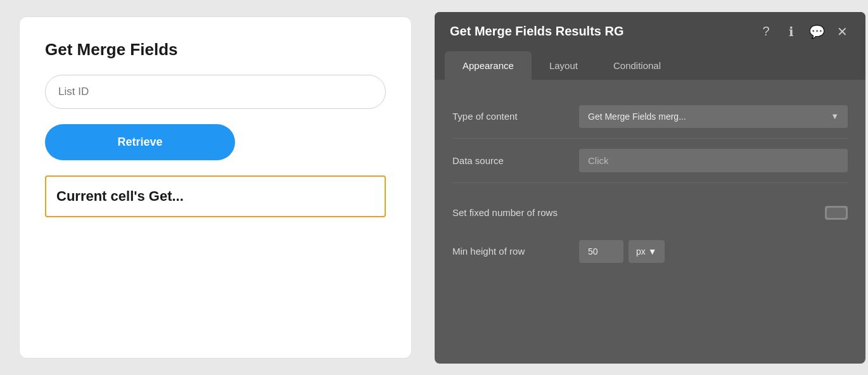  What do you see at coordinates (505, 213) in the screenshot?
I see `set-fixed-rows-label: Set fixed number of rows` at bounding box center [505, 213].